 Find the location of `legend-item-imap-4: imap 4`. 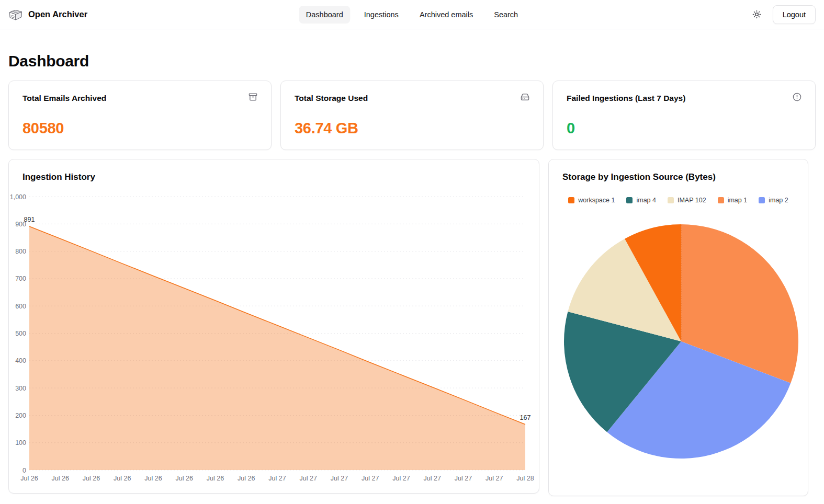

legend-item-imap-4: imap 4 is located at coordinates (641, 200).